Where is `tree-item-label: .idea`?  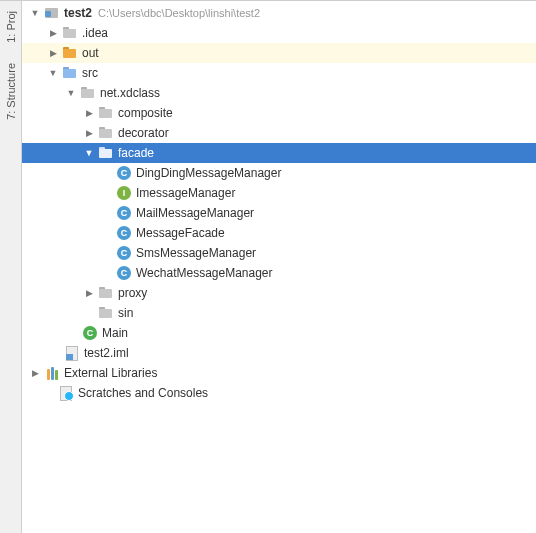
tree-item-label: .idea is located at coordinates (95, 33).